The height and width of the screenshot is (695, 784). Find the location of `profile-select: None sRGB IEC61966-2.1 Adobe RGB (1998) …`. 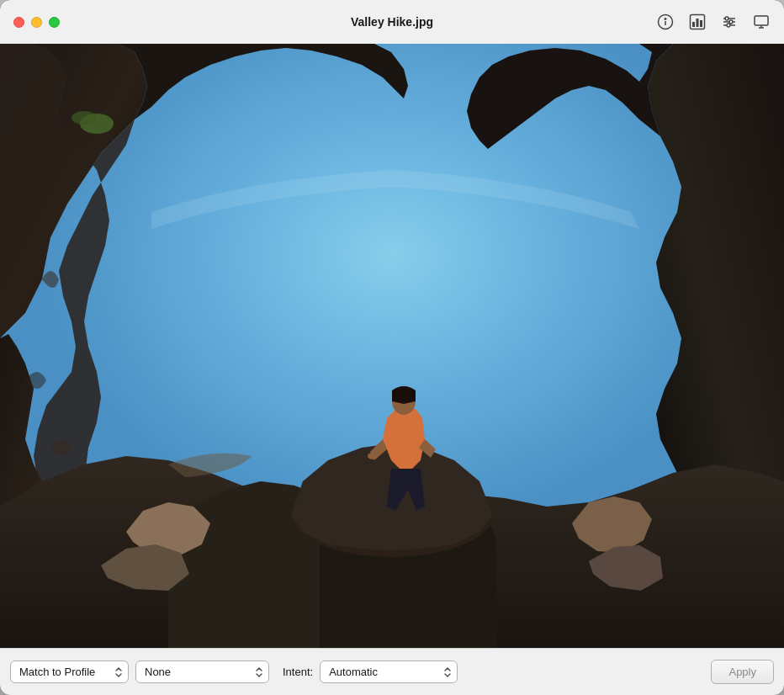

profile-select: None sRGB IEC61966-2.1 Adobe RGB (1998) … is located at coordinates (202, 671).